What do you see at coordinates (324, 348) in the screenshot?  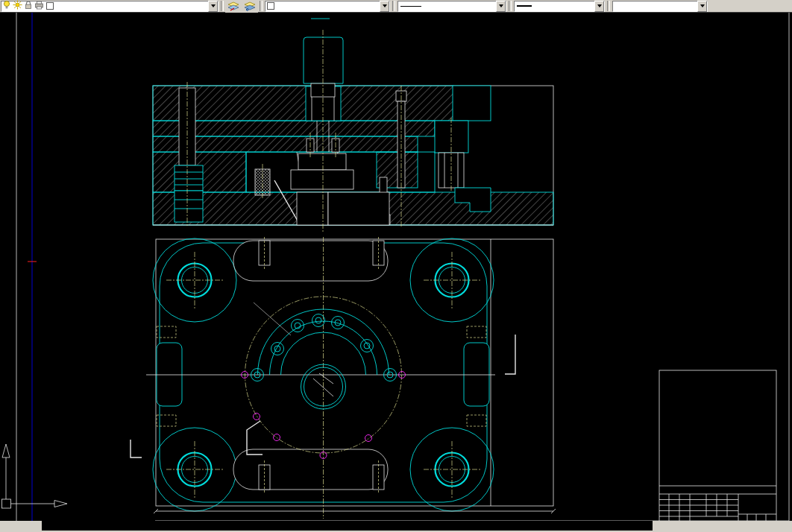 I see `bolt-holes` at bounding box center [324, 348].